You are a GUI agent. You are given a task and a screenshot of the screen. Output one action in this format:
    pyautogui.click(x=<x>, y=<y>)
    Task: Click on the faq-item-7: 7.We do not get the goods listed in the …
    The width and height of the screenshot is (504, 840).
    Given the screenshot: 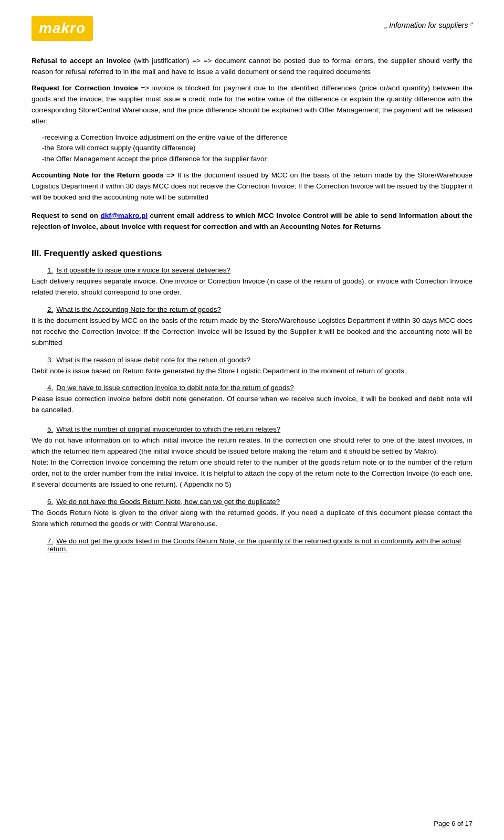 What is the action you would take?
    pyautogui.click(x=252, y=545)
    